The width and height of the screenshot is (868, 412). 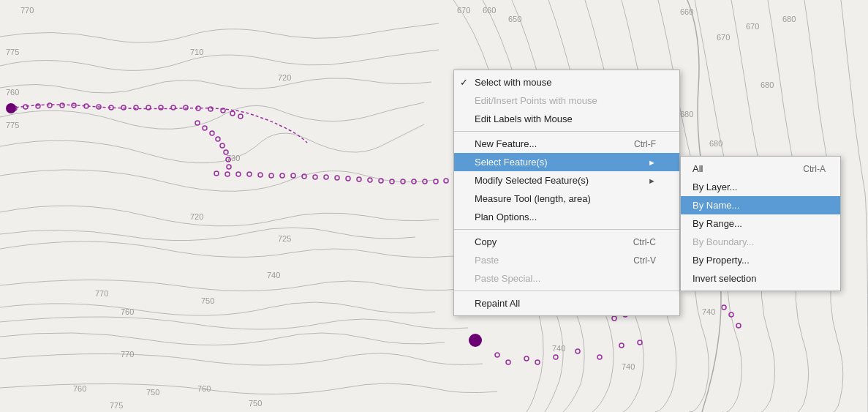 I want to click on submenu-select-features: All Ctrl-A By Layer... By Name... By Ran…, so click(x=761, y=224).